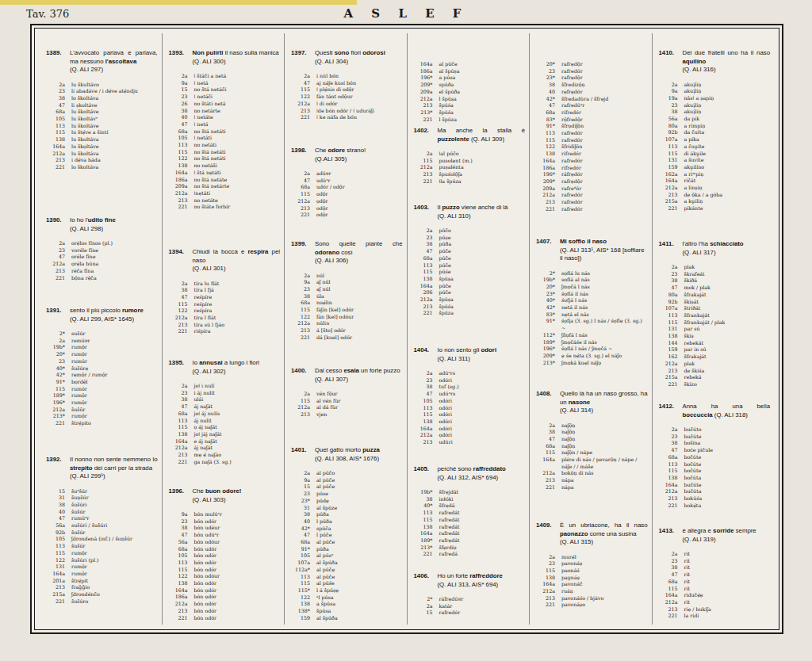 The height and width of the screenshot is (661, 812). Describe the element at coordinates (728, 499) in the screenshot. I see `dialect-form: bokúśa` at that location.